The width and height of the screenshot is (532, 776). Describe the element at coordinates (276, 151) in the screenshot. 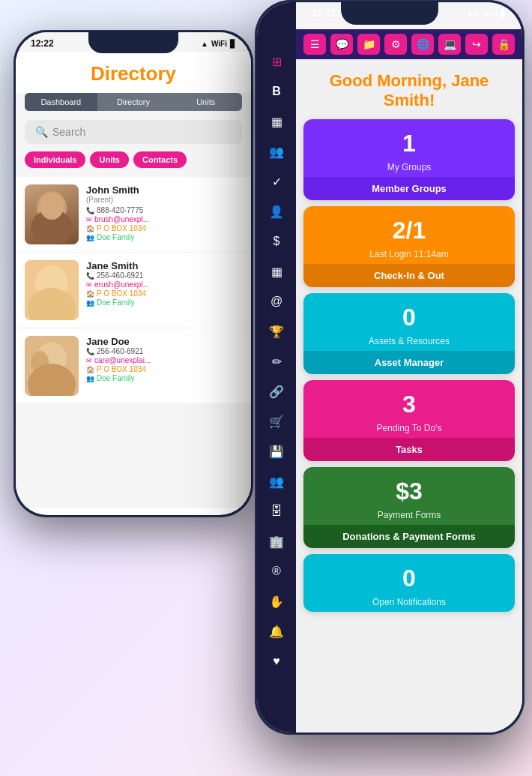

I see `sidebar-icon-people: 👥` at that location.